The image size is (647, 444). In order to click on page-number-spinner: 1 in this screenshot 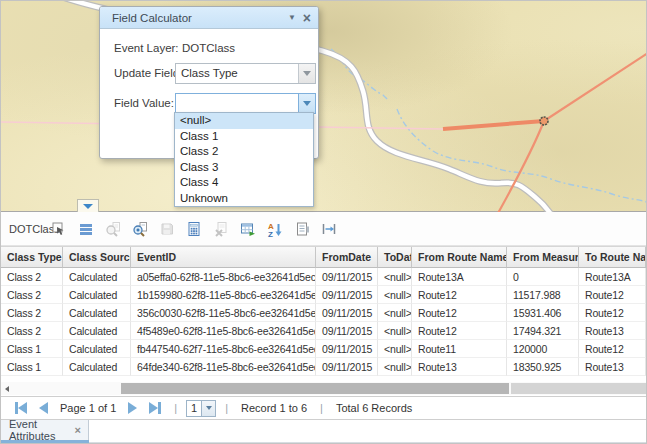, I will do `click(201, 408)`.